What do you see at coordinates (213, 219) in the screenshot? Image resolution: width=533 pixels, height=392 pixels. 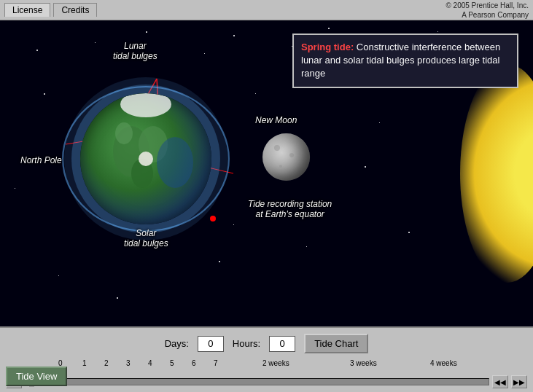 I see `tide-recording-dot` at bounding box center [213, 219].